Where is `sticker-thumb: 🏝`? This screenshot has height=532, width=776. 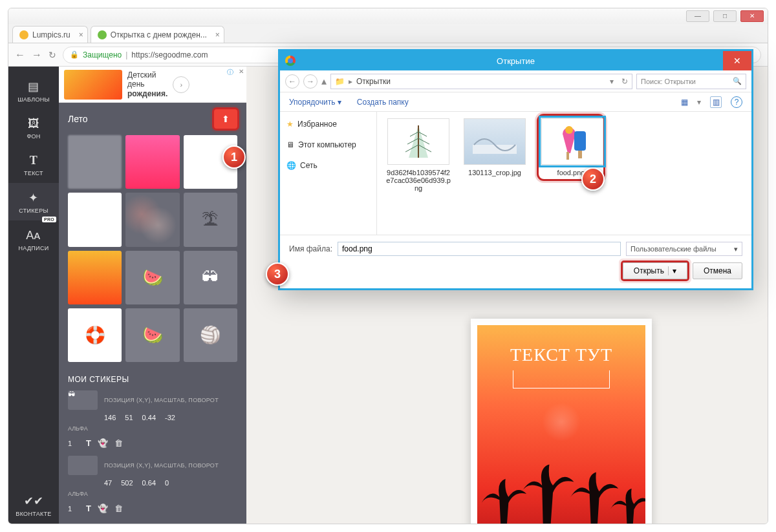 sticker-thumb: 🏝 is located at coordinates (211, 220).